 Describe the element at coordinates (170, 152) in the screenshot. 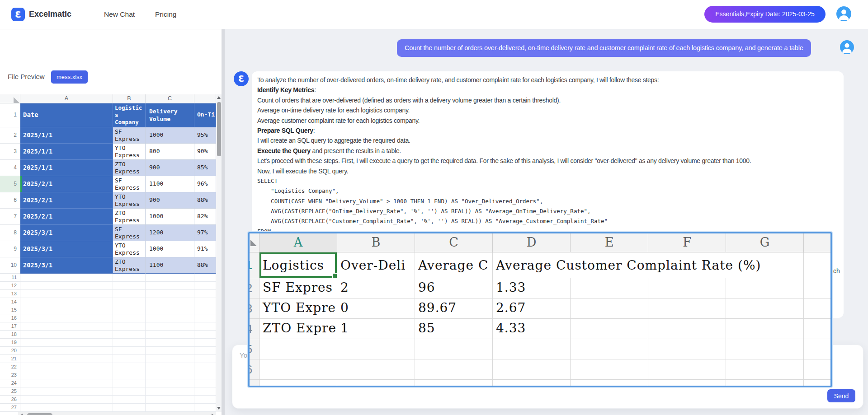

I see `sheet-cell: 800` at that location.